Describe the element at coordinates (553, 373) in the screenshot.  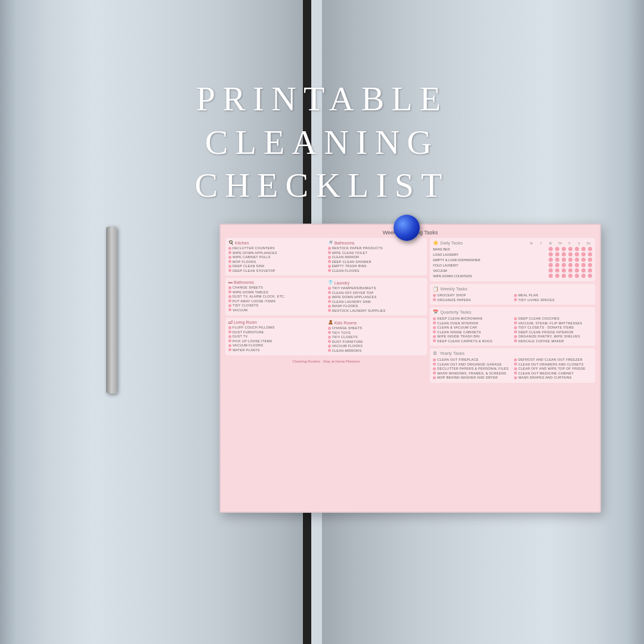
I see `list-item: CLEAN OUT MEDICINE CABINET` at that location.